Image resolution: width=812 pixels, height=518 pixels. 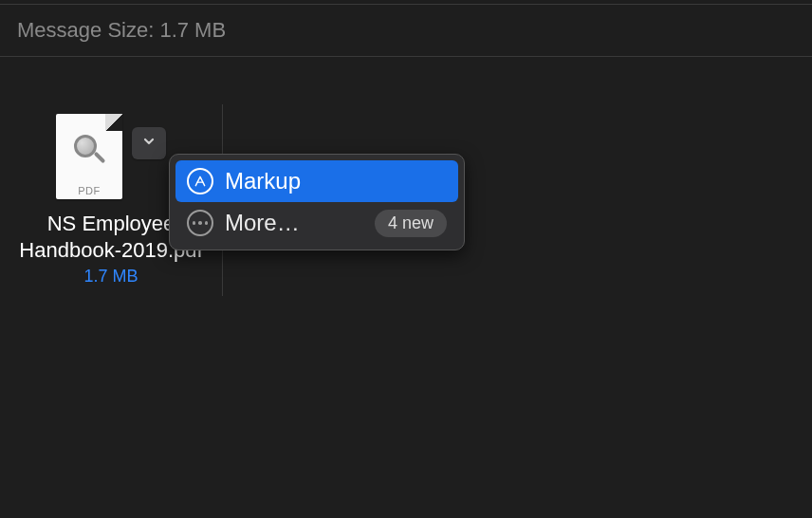 What do you see at coordinates (317, 202) in the screenshot?
I see `attachment-actions-menu: Markup More… 4 new` at bounding box center [317, 202].